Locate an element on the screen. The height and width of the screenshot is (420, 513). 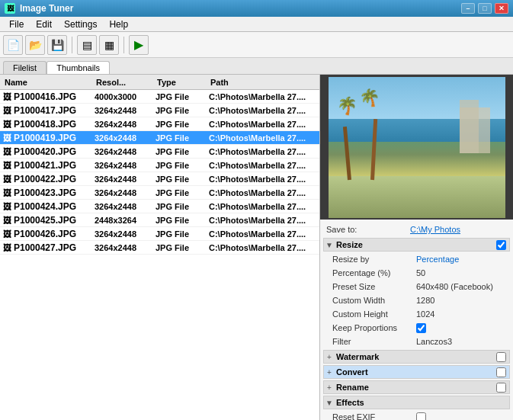
rename-checkbox is located at coordinates (502, 387).